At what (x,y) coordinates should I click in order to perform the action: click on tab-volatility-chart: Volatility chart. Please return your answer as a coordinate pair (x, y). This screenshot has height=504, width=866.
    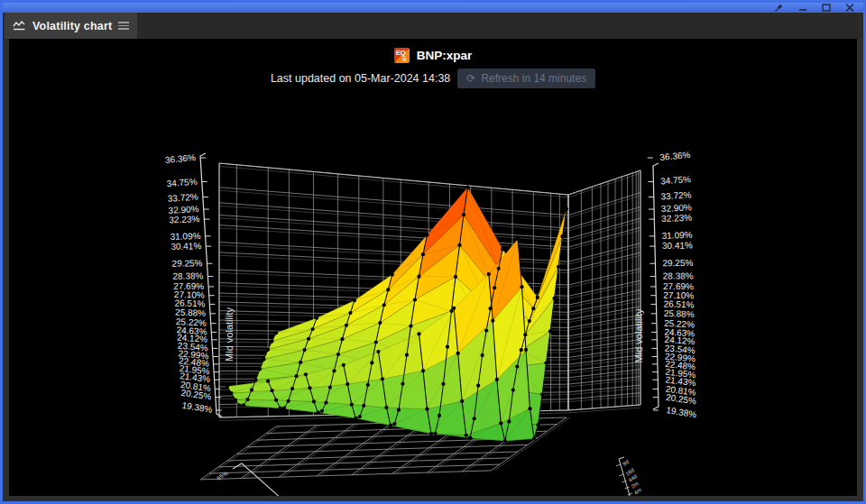
    Looking at the image, I should click on (70, 25).